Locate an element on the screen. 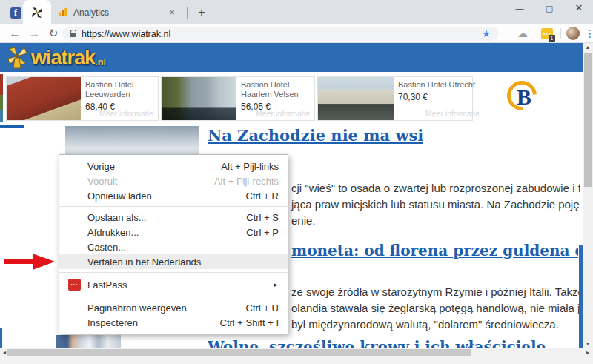 The image size is (593, 364). scroll-up-icon: ▲ is located at coordinates (588, 47).